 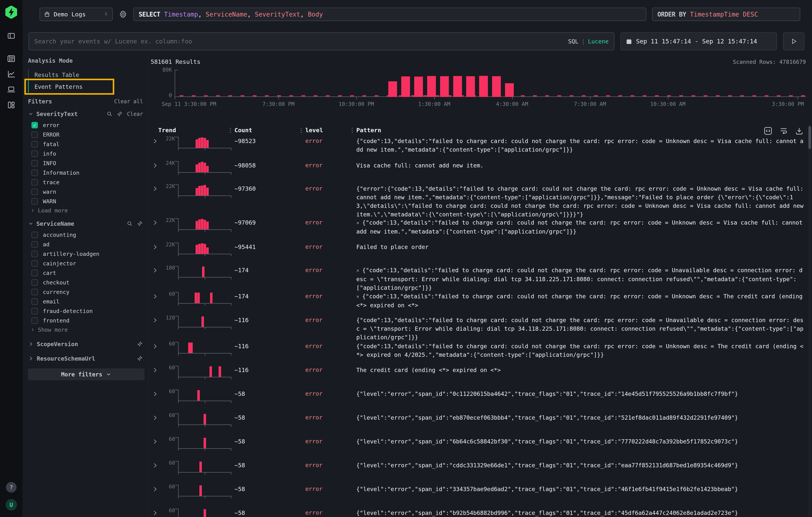 I want to click on column-header-level: level, so click(x=331, y=130).